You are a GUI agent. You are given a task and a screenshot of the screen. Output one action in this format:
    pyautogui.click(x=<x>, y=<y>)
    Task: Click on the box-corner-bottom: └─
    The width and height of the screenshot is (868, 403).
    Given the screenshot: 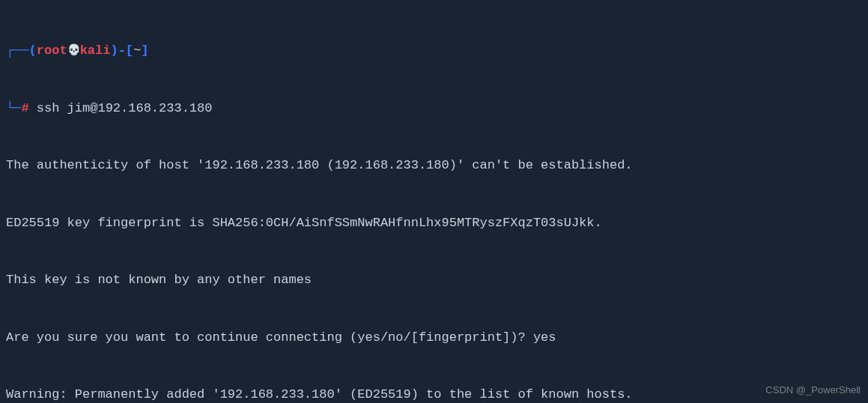 What is the action you would take?
    pyautogui.click(x=13, y=108)
    